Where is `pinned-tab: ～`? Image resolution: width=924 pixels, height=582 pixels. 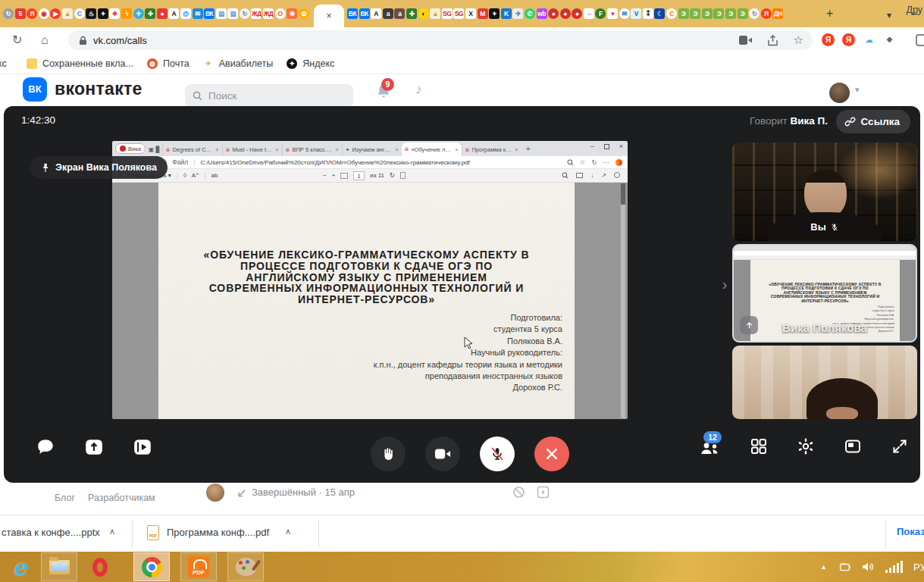 pinned-tab: ～ is located at coordinates (589, 14).